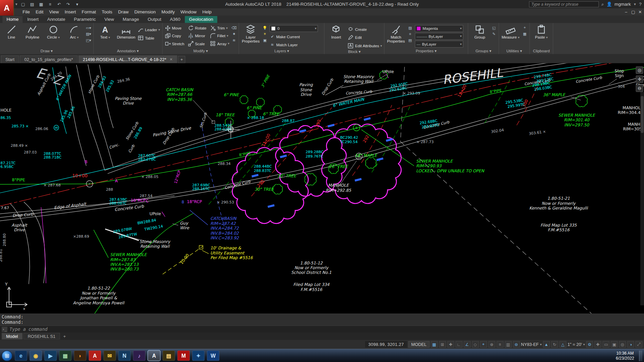 Image resolution: width=644 pixels, height=362 pixels. What do you see at coordinates (642, 198) in the screenshot?
I see `vertical-scrollbar` at bounding box center [642, 198].